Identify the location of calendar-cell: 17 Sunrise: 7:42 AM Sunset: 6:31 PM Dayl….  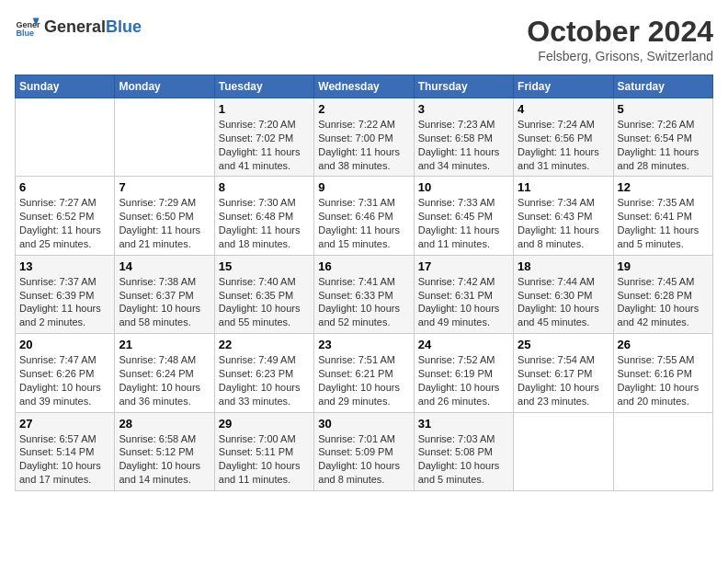
(463, 294).